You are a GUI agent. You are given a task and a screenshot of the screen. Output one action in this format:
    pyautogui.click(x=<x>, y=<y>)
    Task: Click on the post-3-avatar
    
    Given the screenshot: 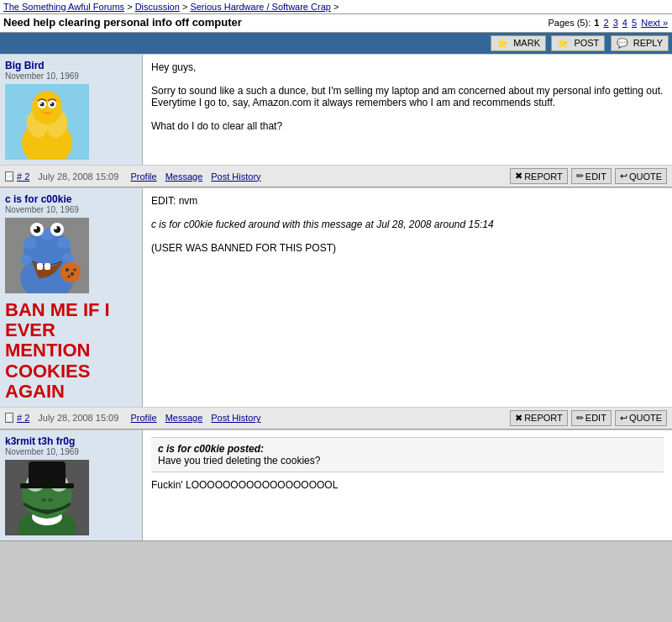 What is the action you would take?
    pyautogui.click(x=47, y=498)
    